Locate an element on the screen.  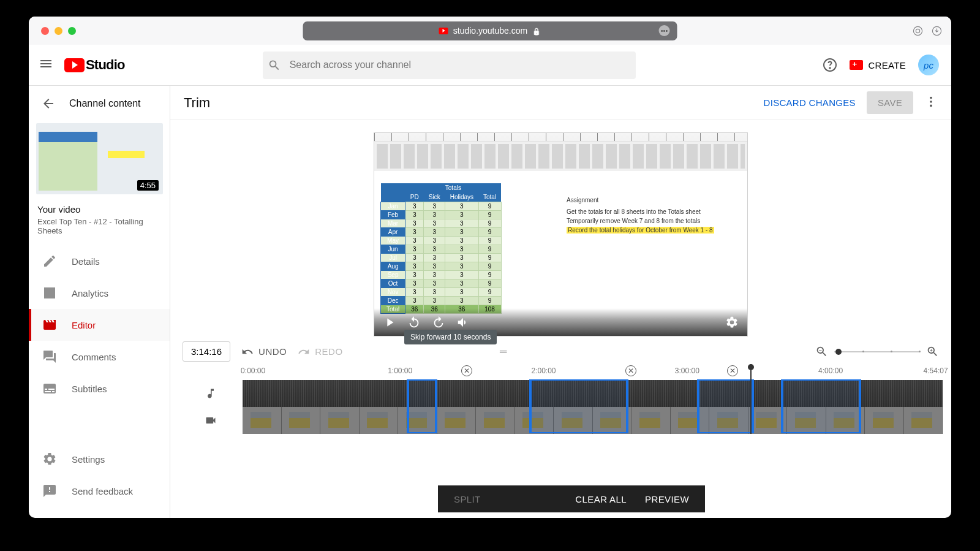
zoom-in-icon is located at coordinates (932, 352).